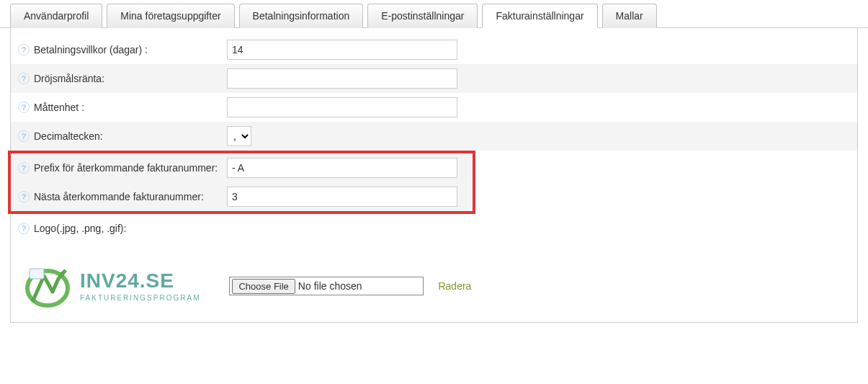  What do you see at coordinates (242, 197) in the screenshot?
I see `row-next-number: ? Nästa återkommande fakturanummer:` at bounding box center [242, 197].